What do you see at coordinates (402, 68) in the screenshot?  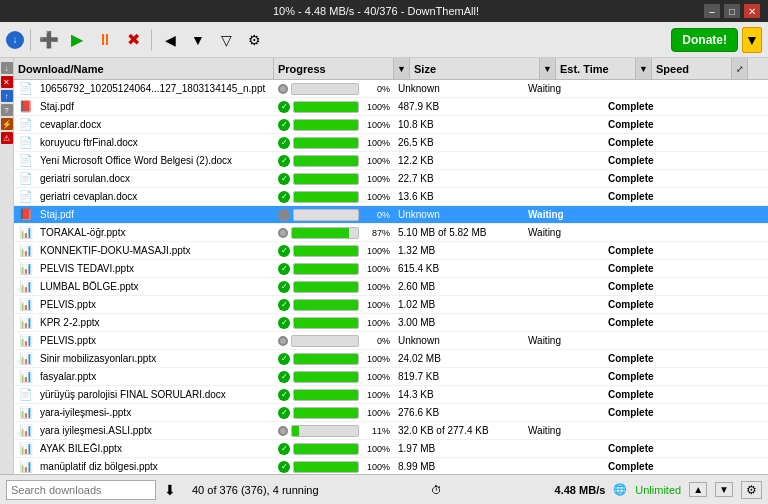 I see `col-progress-sort: ▼` at bounding box center [402, 68].